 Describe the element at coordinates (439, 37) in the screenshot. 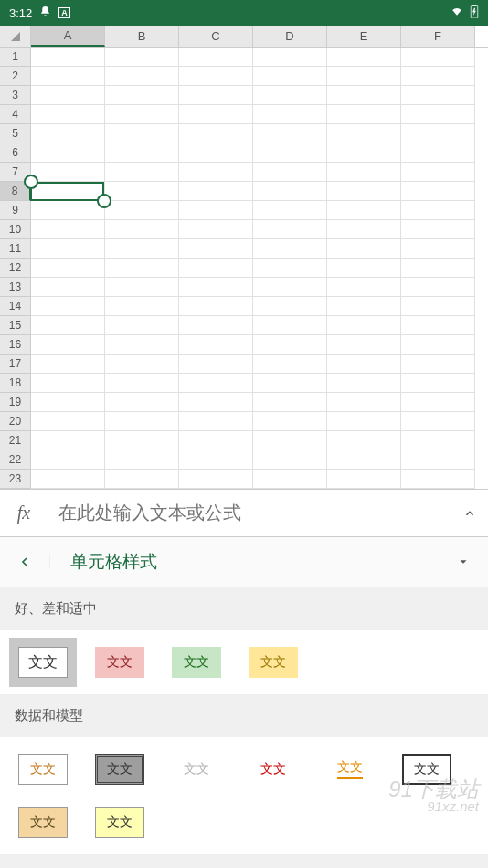

I see `col-header-f: F` at that location.